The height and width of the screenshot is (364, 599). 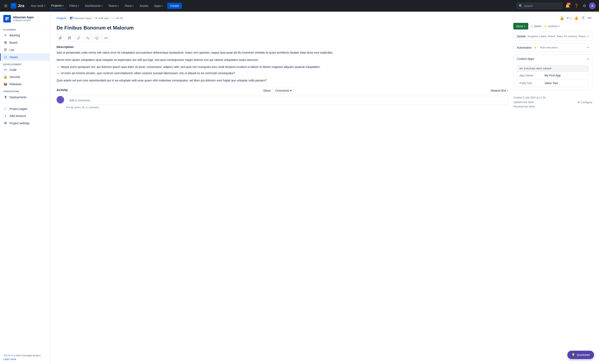 What do you see at coordinates (102, 18) in the screenshot?
I see `breadcrumb-add-epic: Add epic` at bounding box center [102, 18].